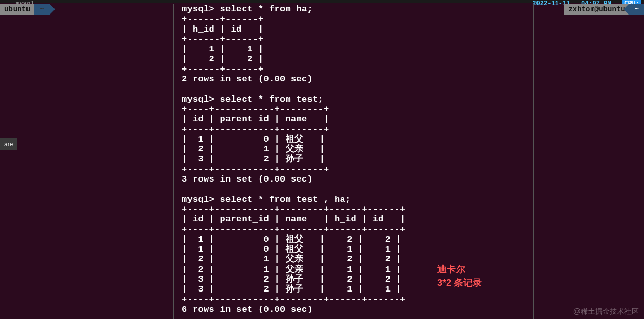 Image resolution: width=644 pixels, height=319 pixels. I want to click on table-row: | 2 | 2 |, so click(223, 59).